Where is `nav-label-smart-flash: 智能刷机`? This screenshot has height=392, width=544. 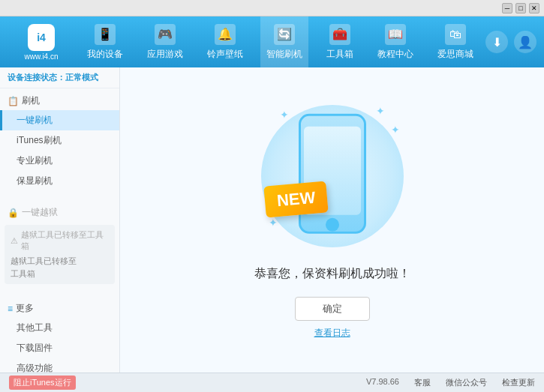 nav-label-smart-flash: 智能刷机 is located at coordinates (284, 54).